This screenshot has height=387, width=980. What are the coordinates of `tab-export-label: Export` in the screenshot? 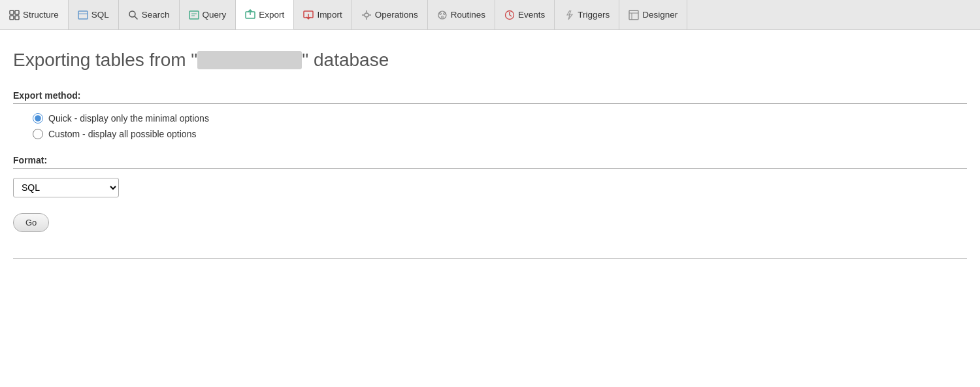 It's located at (272, 14).